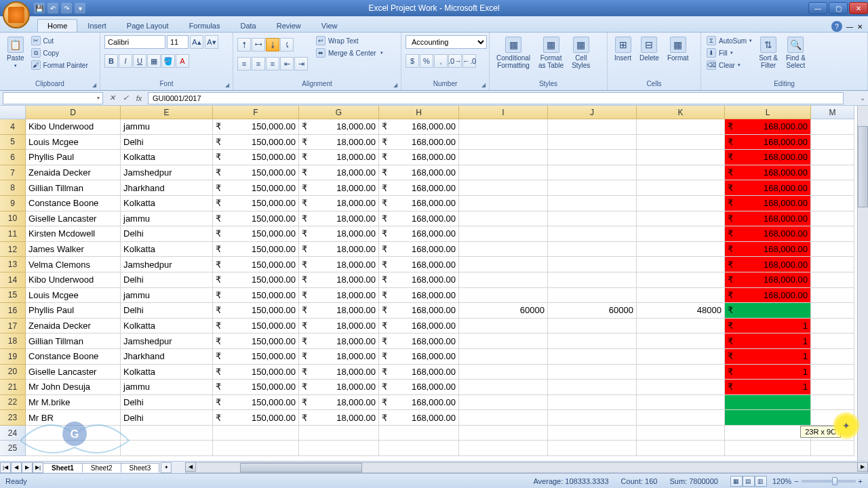 The width and height of the screenshot is (868, 488). What do you see at coordinates (13, 249) in the screenshot?
I see `row-header: 12` at bounding box center [13, 249].